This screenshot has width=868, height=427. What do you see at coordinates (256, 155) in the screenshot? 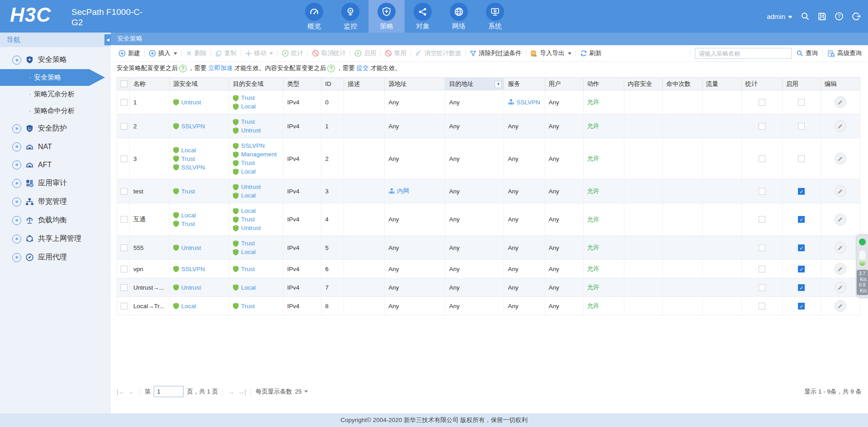
I see `zone-entry: Management` at bounding box center [256, 155].